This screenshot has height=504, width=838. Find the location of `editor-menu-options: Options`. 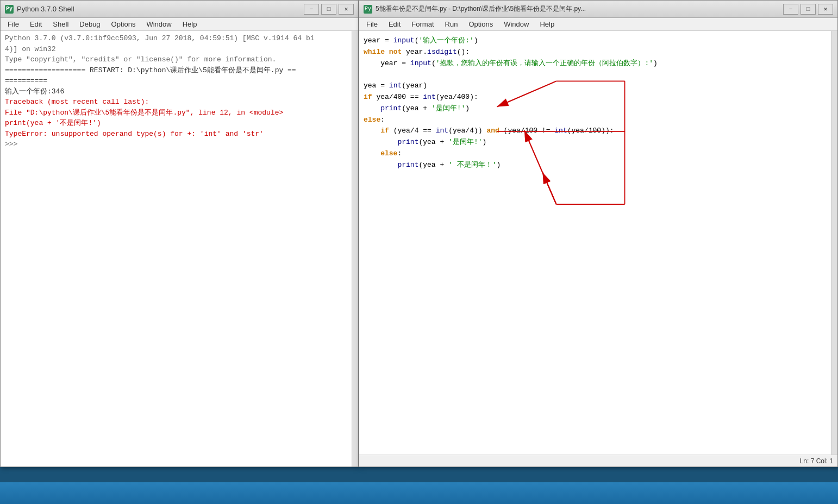

editor-menu-options: Options is located at coordinates (480, 24).